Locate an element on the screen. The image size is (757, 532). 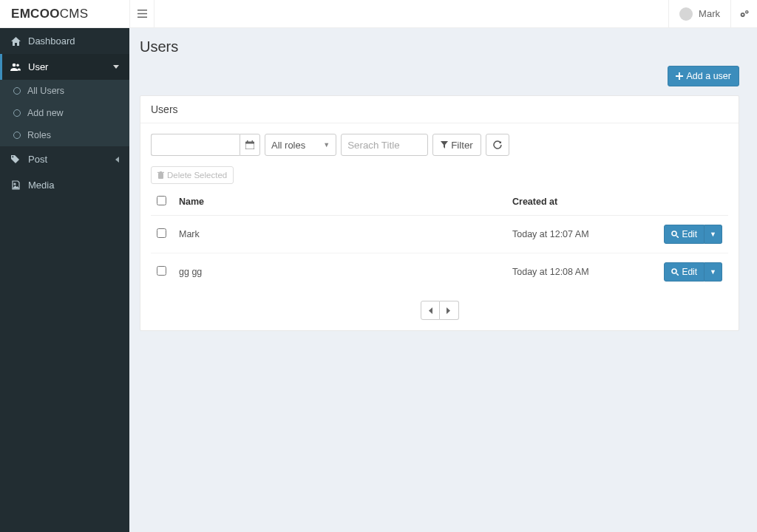
sidebar-user-submenu: All Users Add new Roles is located at coordinates (65, 113).